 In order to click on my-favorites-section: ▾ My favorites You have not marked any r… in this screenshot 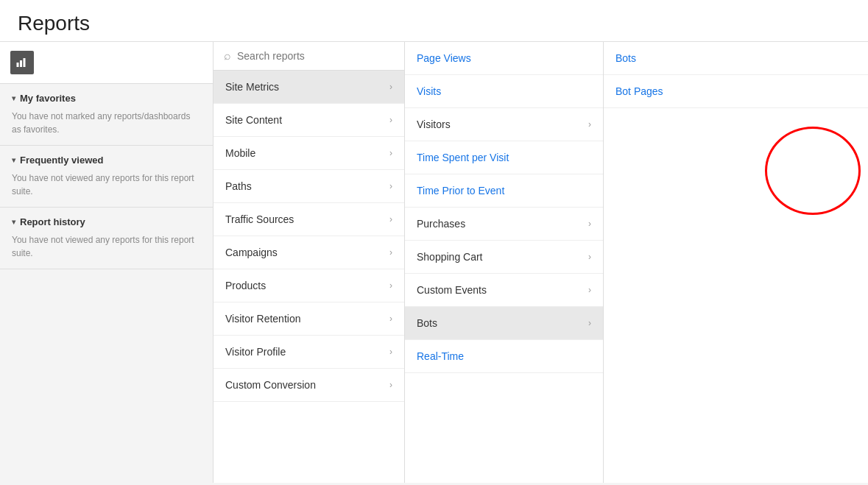, I will do `click(106, 115)`.